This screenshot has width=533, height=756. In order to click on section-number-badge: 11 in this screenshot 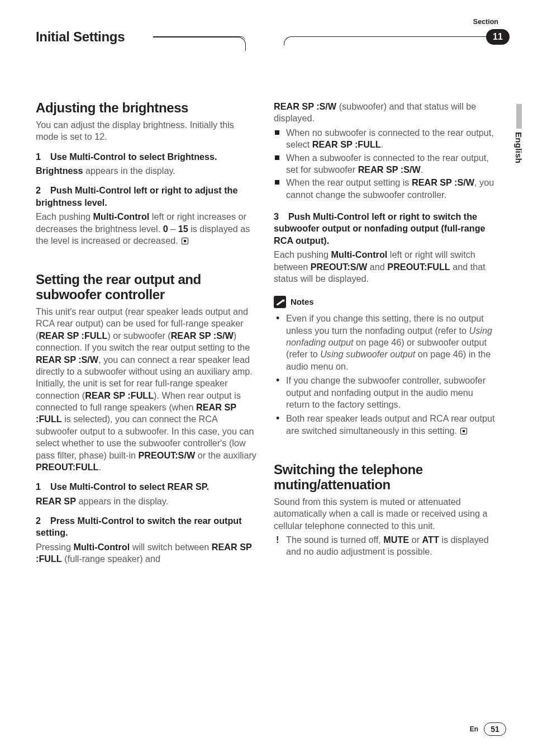, I will do `click(498, 37)`.